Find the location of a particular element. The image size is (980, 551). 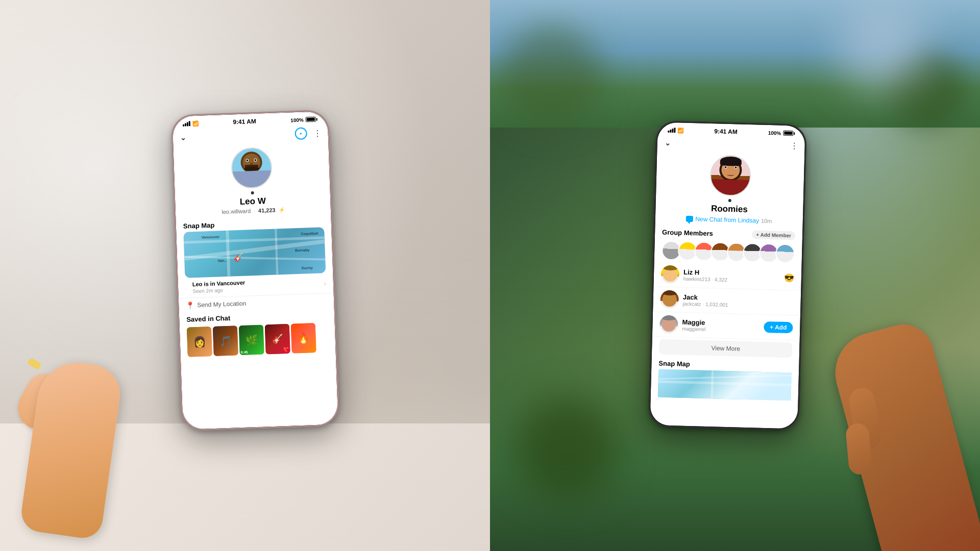

member-emoji-liz: 😎 is located at coordinates (789, 278).